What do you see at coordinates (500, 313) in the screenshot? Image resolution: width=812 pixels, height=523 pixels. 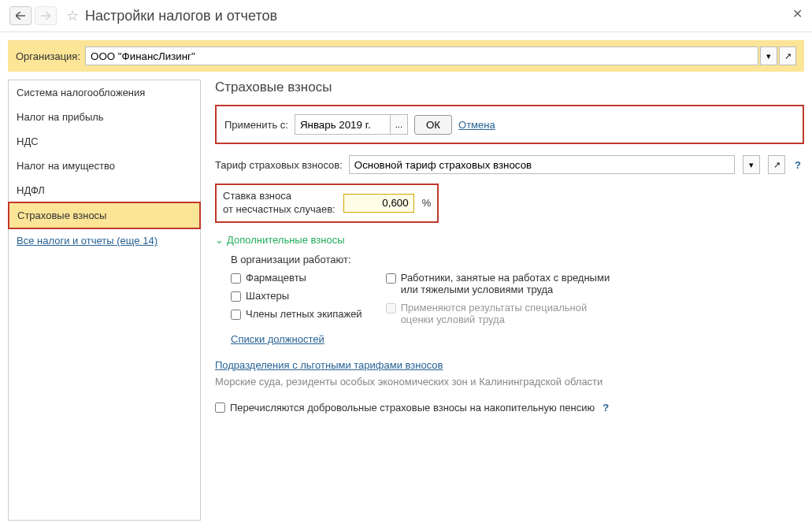 I see `cb-special-assessment: Применяются результаты специальной оценк…` at bounding box center [500, 313].